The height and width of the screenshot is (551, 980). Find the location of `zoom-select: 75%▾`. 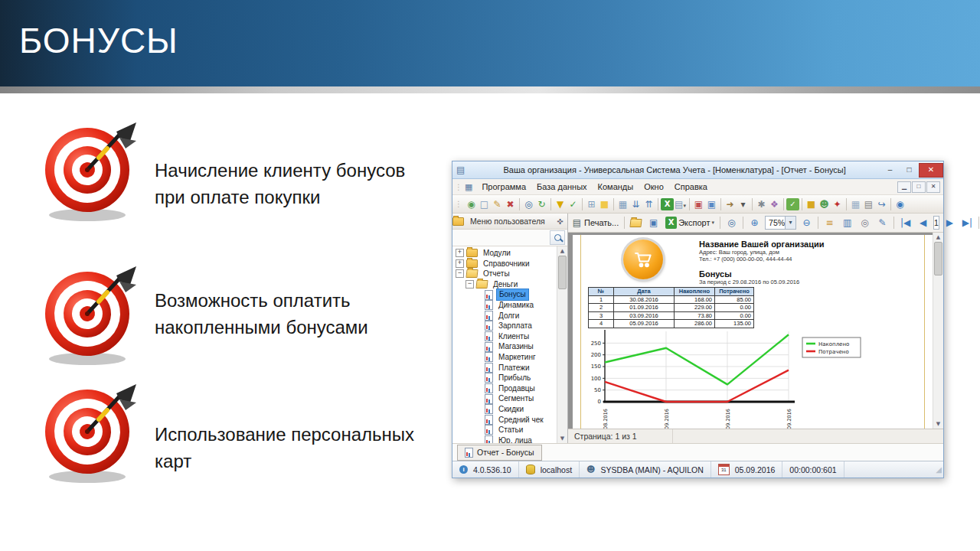

zoom-select: 75%▾ is located at coordinates (781, 223).